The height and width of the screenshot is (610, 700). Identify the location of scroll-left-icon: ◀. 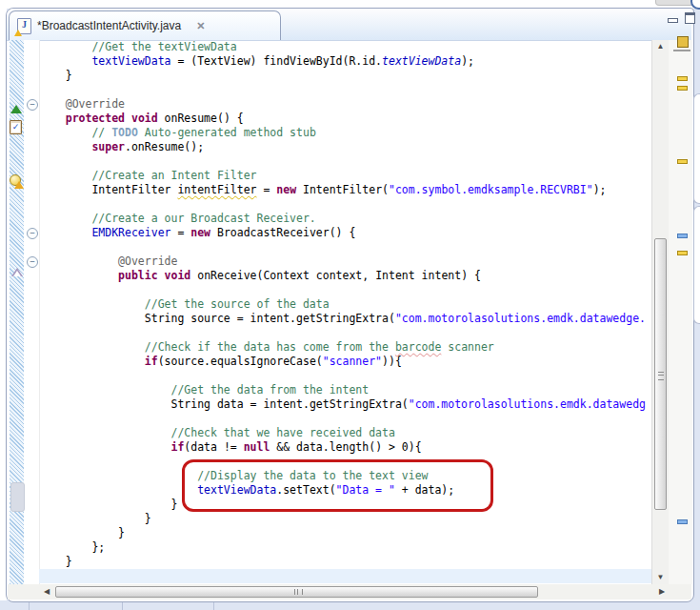
(47, 591).